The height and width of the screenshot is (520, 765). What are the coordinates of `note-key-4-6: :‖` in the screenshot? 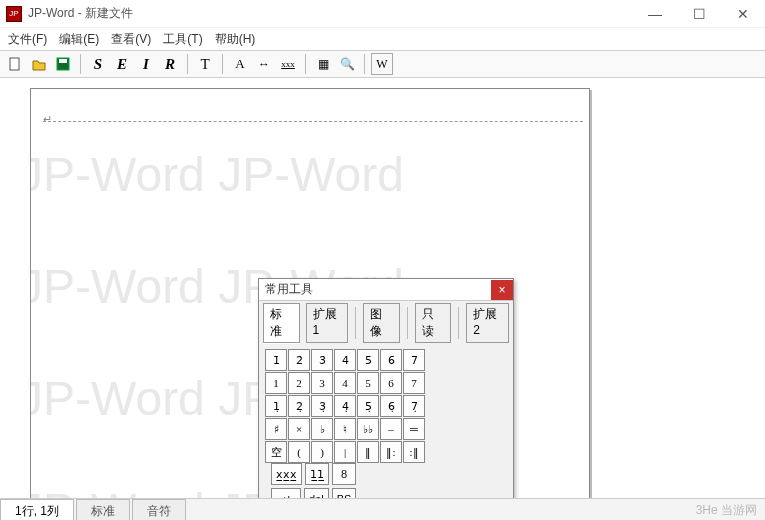 It's located at (414, 452).